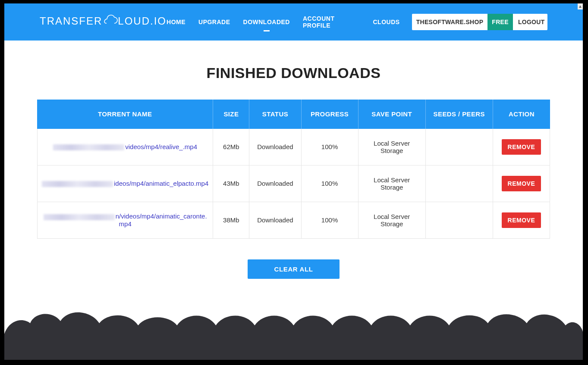 The height and width of the screenshot is (365, 588). I want to click on header: TRANSFERLOUD.IO HOME UPGRADE DOWNLOADED …, so click(293, 22).